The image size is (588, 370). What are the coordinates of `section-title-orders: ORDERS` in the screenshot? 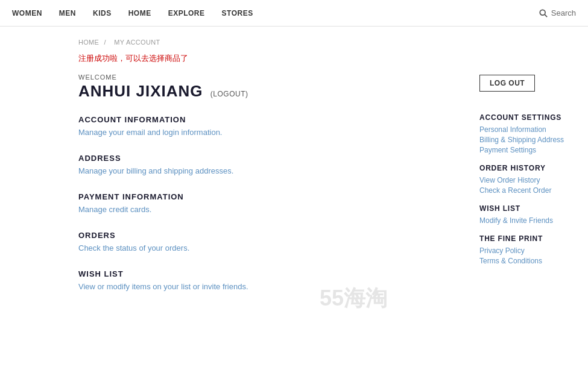 It's located at (267, 235).